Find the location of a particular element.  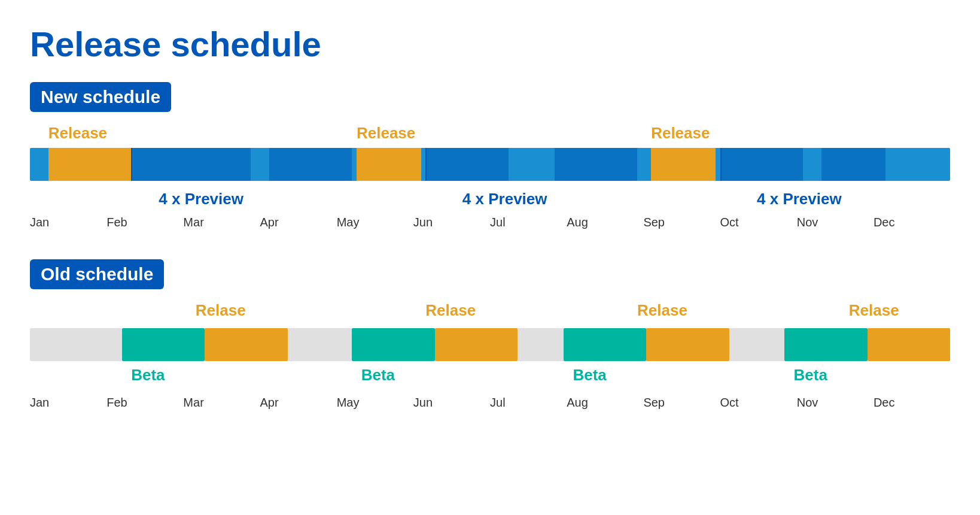

old-release-labels-row: Relase Relase Relase Relase is located at coordinates (490, 315).